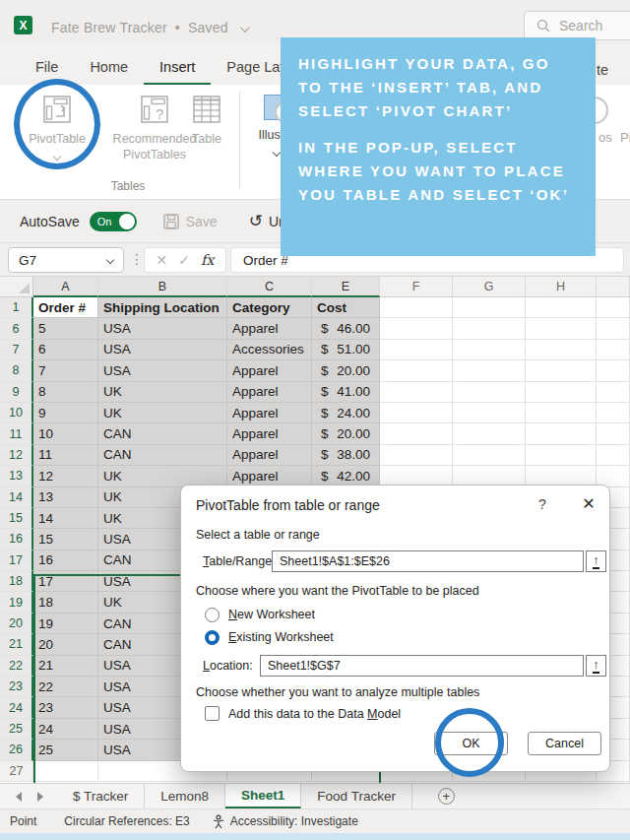 The width and height of the screenshot is (630, 840). What do you see at coordinates (66, 666) in the screenshot?
I see `grid-cell: 21` at bounding box center [66, 666].